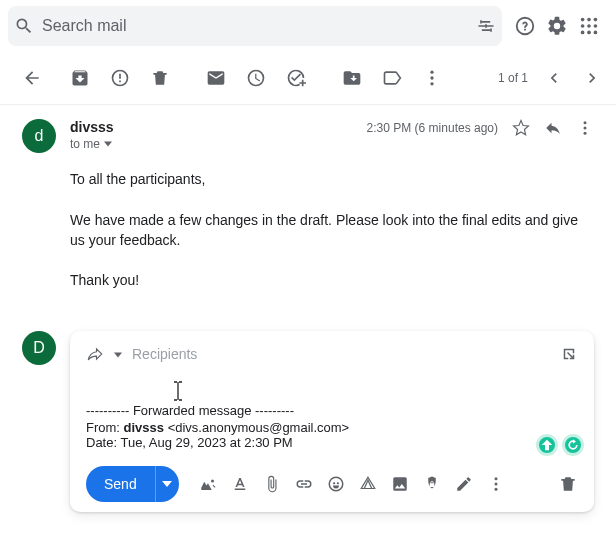 The image size is (616, 554). What do you see at coordinates (336, 484) in the screenshot?
I see `emoji-icon` at bounding box center [336, 484].